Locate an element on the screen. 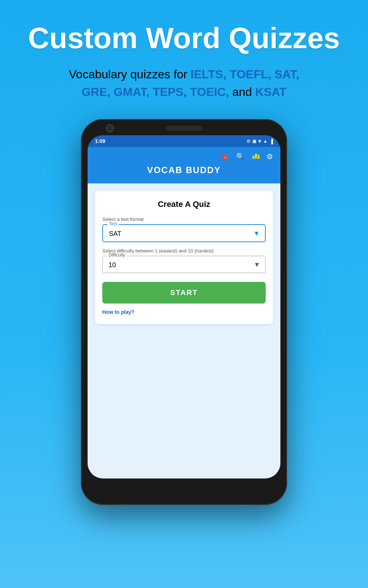  test-dropdown: Test SAT ▼ is located at coordinates (184, 233).